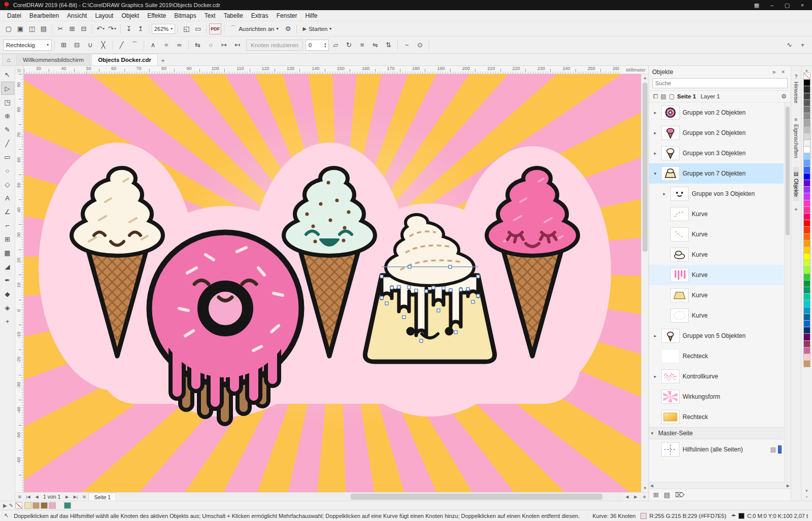 This screenshot has height=521, width=812. What do you see at coordinates (407, 45) in the screenshot?
I see `elastic-mode-button: ~` at bounding box center [407, 45].